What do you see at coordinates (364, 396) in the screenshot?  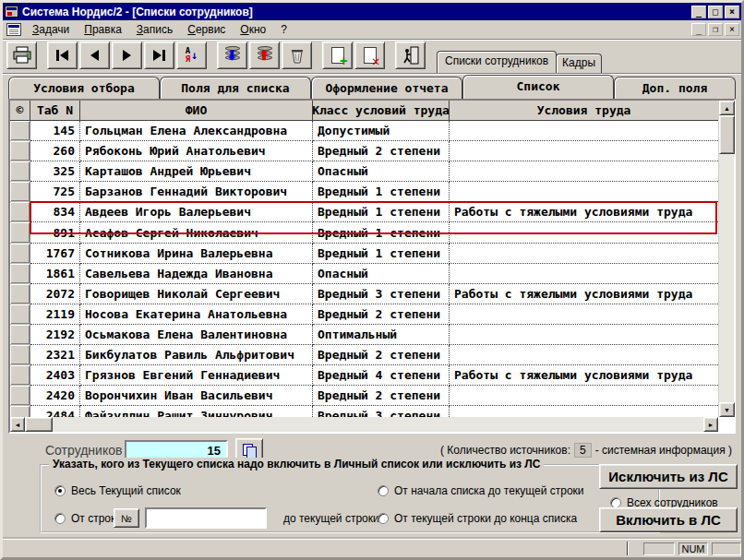 I see `table-row: 2420 Ворончихин Иван Васильевич Вредный …` at bounding box center [364, 396].